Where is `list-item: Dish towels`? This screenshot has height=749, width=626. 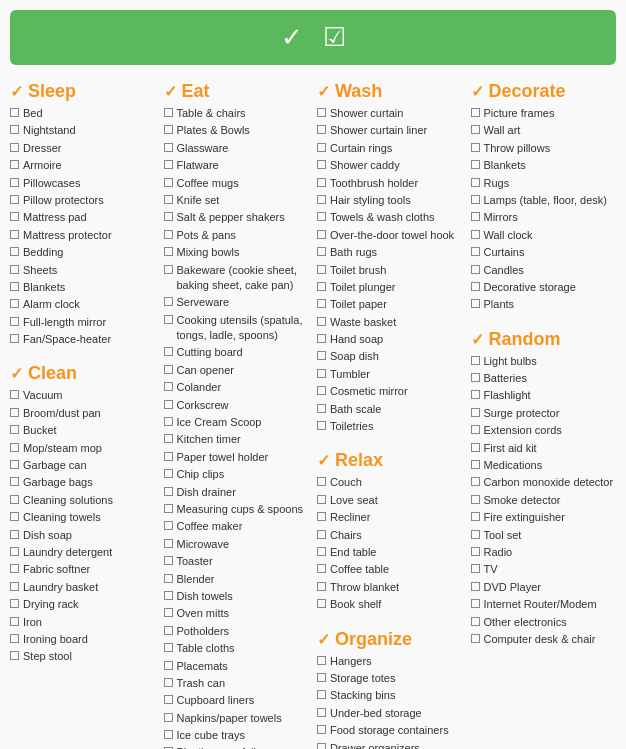 list-item: Dish towels is located at coordinates (237, 596).